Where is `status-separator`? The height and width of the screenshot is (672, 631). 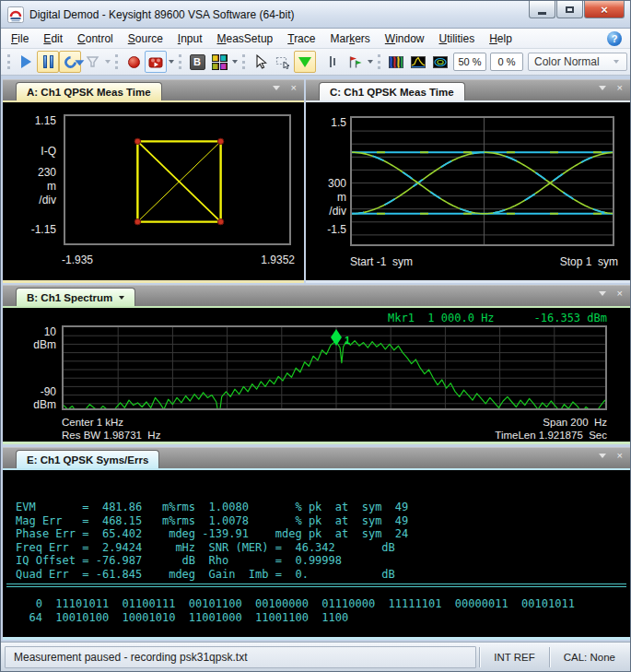
status-separator is located at coordinates (479, 657).